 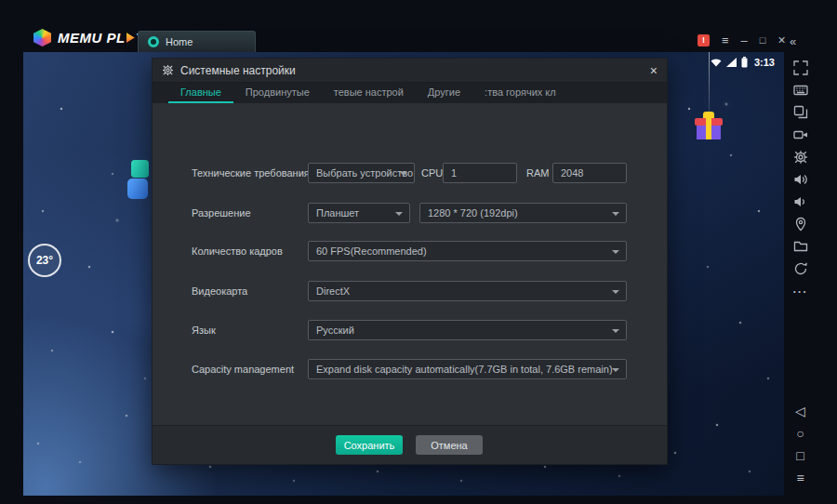 What do you see at coordinates (521, 93) in the screenshot?
I see `tab-hotkeys: :тва горячих кл` at bounding box center [521, 93].